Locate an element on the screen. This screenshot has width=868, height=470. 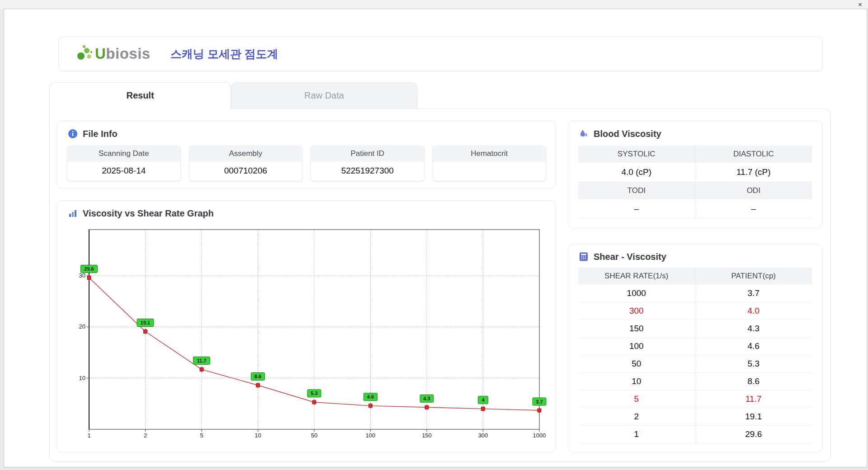
svg-text: 20 is located at coordinates (82, 326).